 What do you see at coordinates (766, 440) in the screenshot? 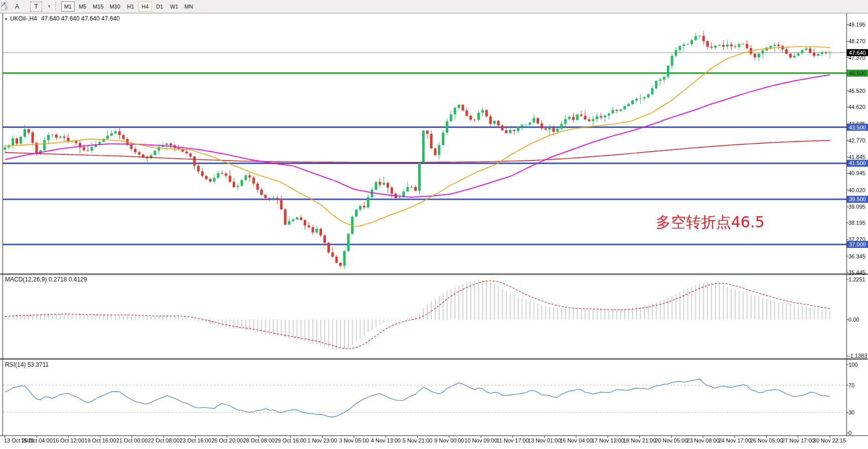
I see `x-tick-label: 26 Nov 05:00` at bounding box center [766, 440].